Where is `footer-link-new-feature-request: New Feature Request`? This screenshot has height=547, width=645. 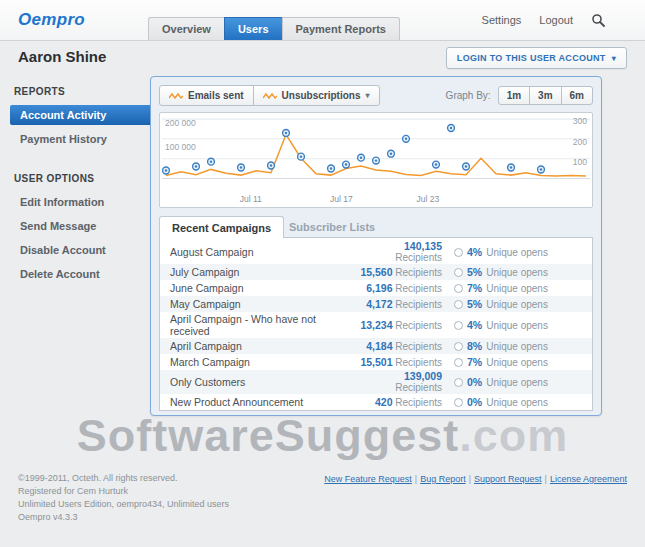
footer-link-new-feature-request: New Feature Request is located at coordinates (368, 479).